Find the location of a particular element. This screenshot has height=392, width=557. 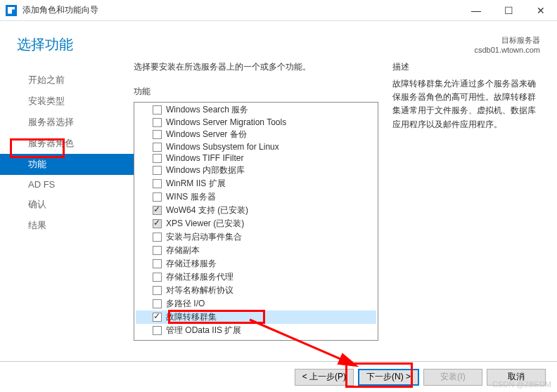

feature-label: WINS 服务器 is located at coordinates (191, 197).